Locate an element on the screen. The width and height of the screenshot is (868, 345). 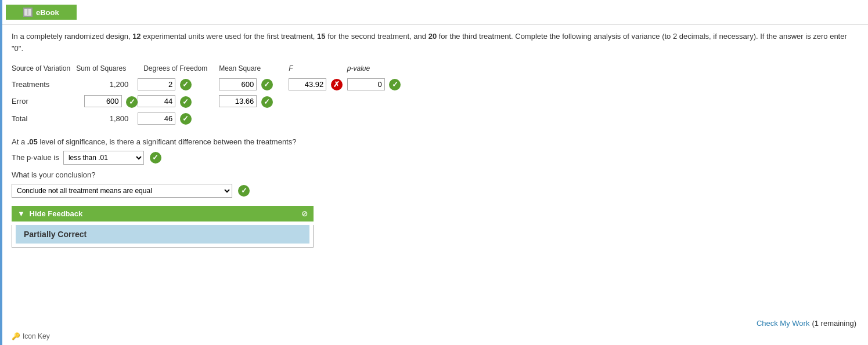
partially-correct-bar: Partially Correct is located at coordinates (163, 234).